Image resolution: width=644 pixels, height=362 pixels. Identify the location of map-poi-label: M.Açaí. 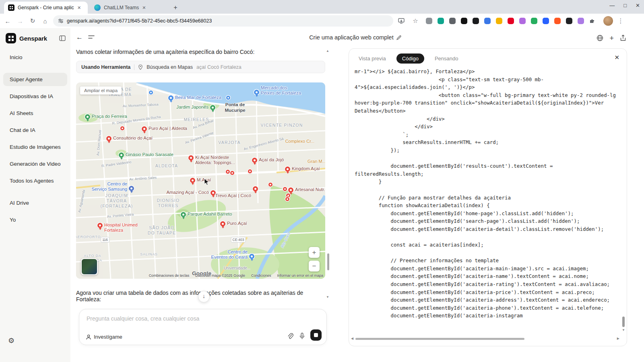
(204, 180).